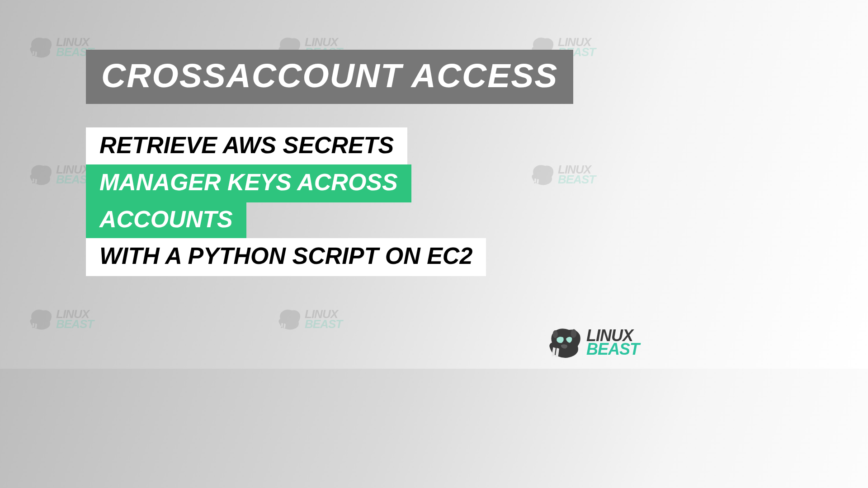 Image resolution: width=868 pixels, height=488 pixels. Describe the element at coordinates (613, 343) in the screenshot. I see `brand-text: LINUX BEAST` at that location.